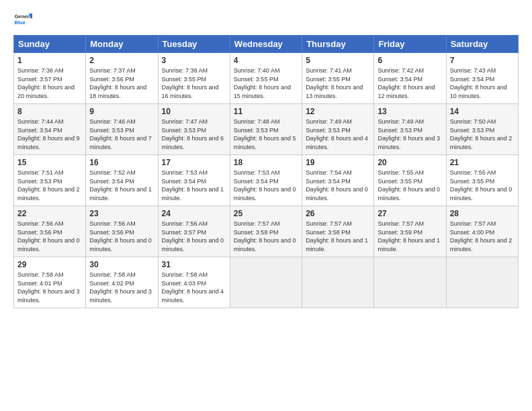 This screenshot has height=411, width=532. Describe the element at coordinates (339, 130) in the screenshot. I see `calendar-cell: 12Sunrise: 7:49 AMSunset: 3:53 PMDayligh…` at that location.